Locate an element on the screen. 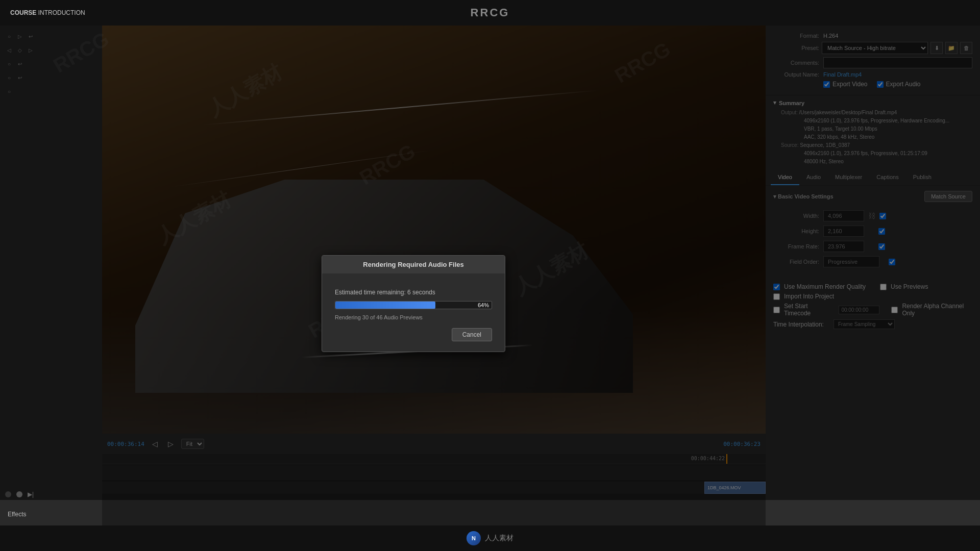 This screenshot has height=551, width=980. progress-row: 64% is located at coordinates (413, 305).